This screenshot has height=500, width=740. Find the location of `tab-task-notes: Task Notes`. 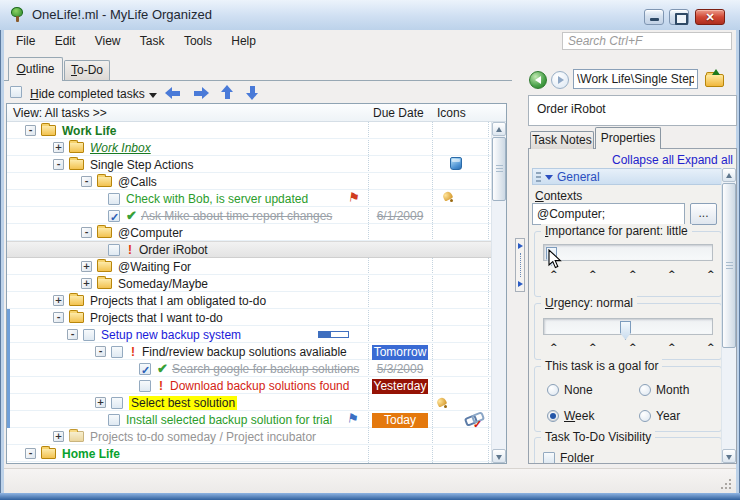

tab-task-notes: Task Notes is located at coordinates (562, 140).